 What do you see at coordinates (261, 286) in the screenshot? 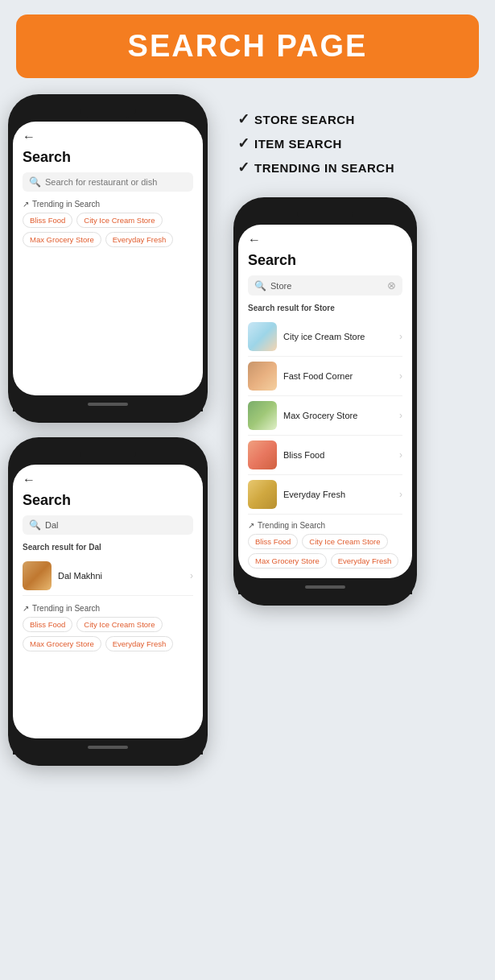
I see `search-icon-3: 🔍` at bounding box center [261, 286].